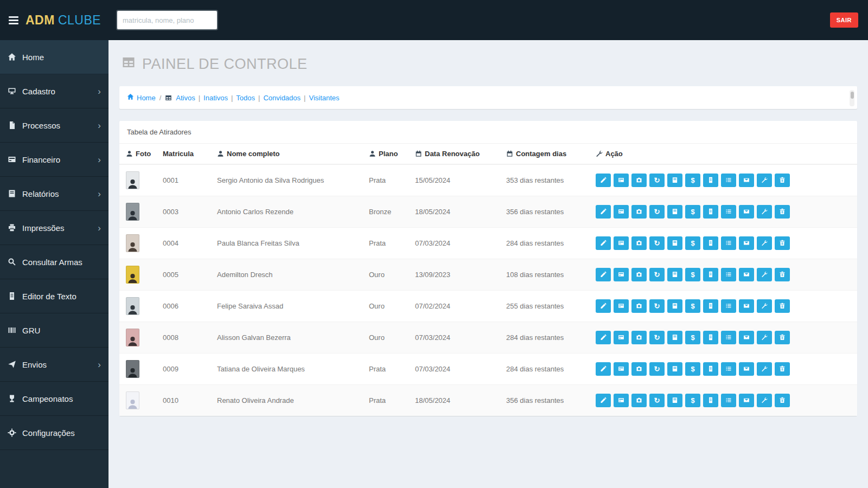 This screenshot has height=488, width=868. Describe the element at coordinates (54, 399) in the screenshot. I see `sidebar-item-campeonatos: Campeonatos` at that location.